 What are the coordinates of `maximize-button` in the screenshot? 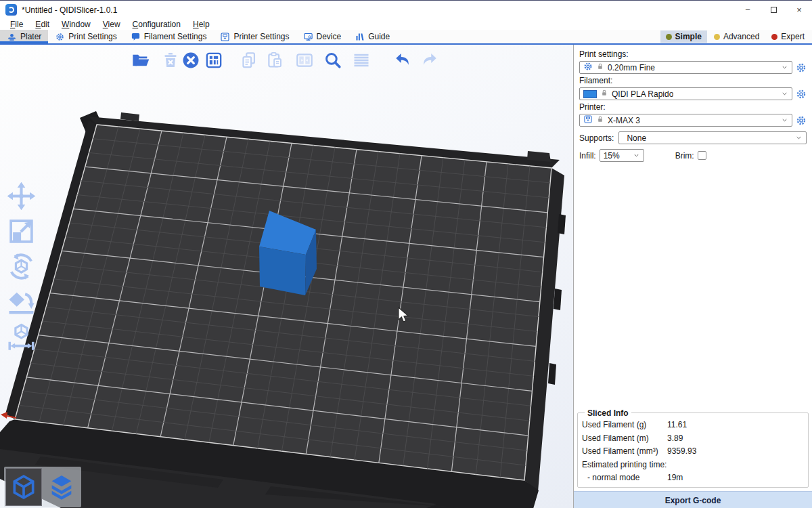 It's located at (773, 9).